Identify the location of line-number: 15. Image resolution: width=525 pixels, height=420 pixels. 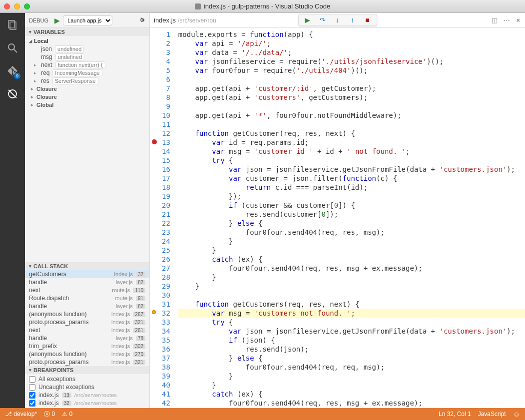
(166, 160).